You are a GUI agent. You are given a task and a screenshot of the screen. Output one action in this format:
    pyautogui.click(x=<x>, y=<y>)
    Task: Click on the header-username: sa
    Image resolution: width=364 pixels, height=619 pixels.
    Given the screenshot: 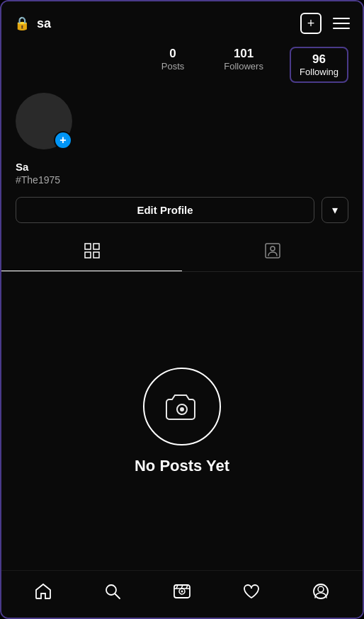 What is the action you would take?
    pyautogui.click(x=44, y=24)
    